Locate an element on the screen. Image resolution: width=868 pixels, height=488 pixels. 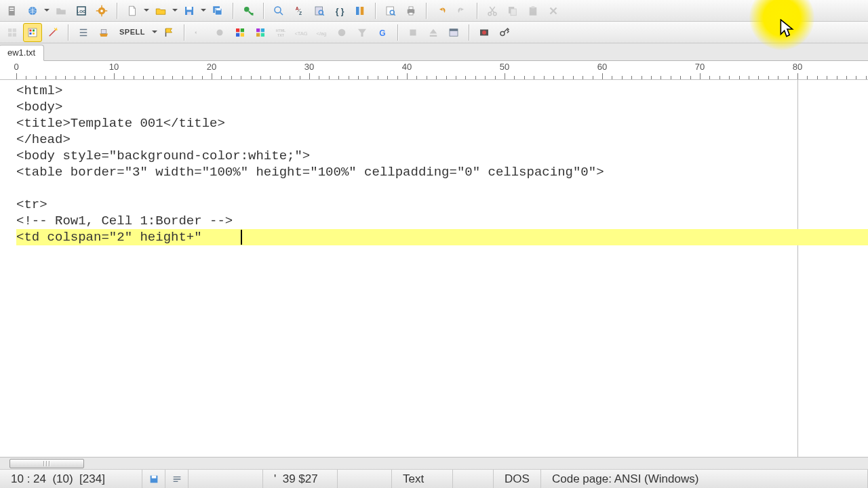
file-tab: ew1.txt is located at coordinates (22, 53).